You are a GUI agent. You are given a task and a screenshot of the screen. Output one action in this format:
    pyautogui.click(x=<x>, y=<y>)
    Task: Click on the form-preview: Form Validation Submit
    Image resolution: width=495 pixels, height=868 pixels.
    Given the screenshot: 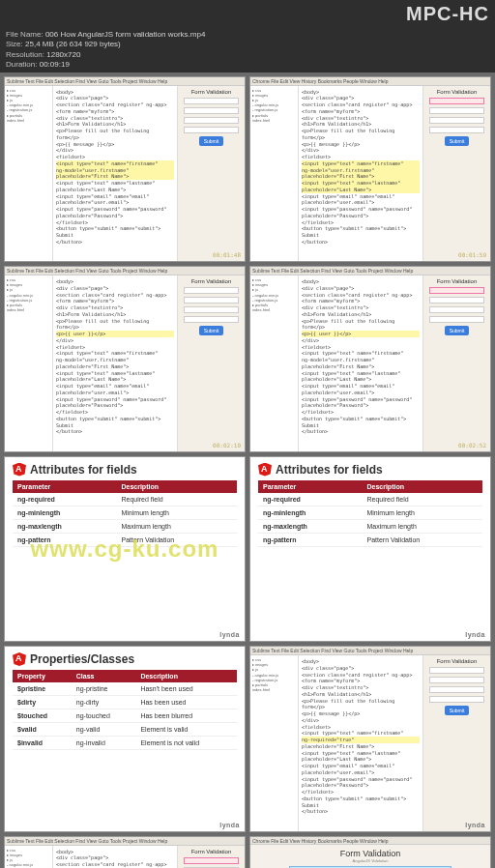 What is the action you would take?
    pyautogui.click(x=211, y=174)
    